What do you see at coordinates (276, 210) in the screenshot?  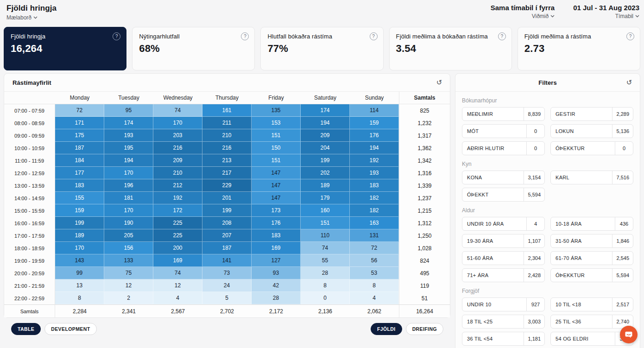 I see `heat-cell: 173` at bounding box center [276, 210].